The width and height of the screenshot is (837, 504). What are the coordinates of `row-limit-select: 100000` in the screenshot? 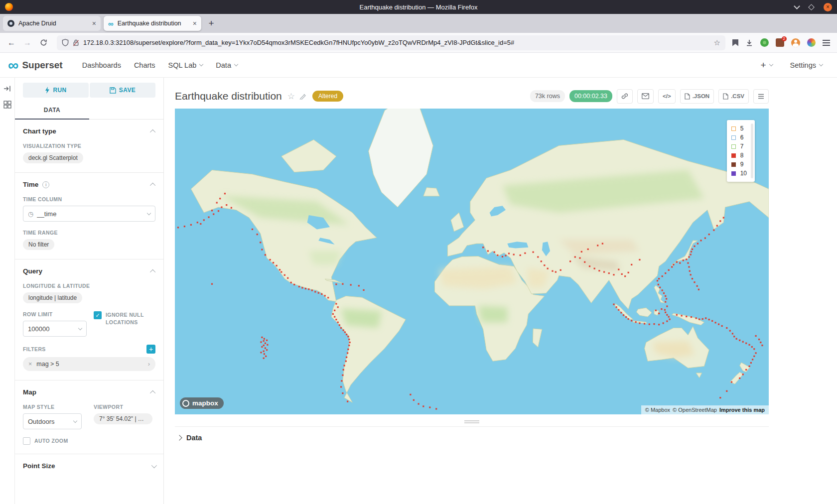 It's located at (55, 329).